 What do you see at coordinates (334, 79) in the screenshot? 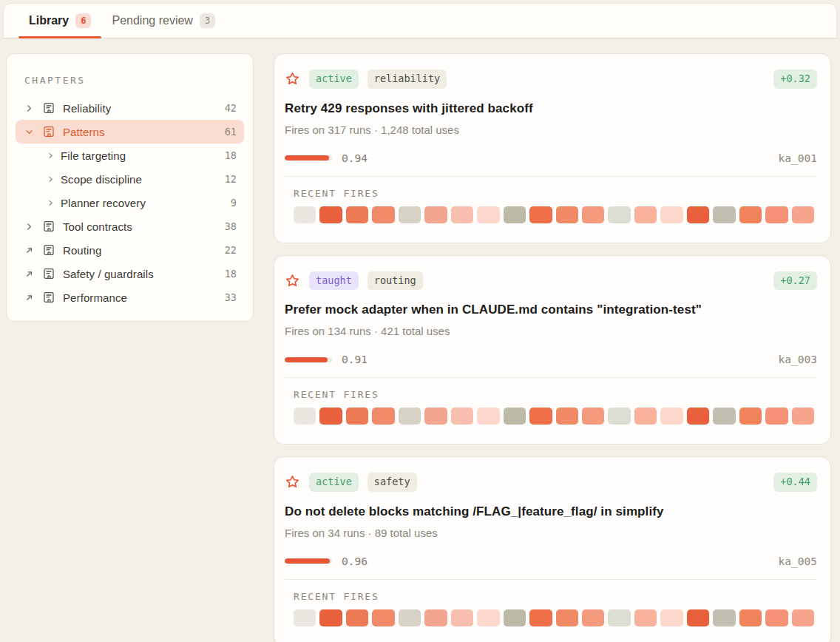
I see `status-badge: active` at bounding box center [334, 79].